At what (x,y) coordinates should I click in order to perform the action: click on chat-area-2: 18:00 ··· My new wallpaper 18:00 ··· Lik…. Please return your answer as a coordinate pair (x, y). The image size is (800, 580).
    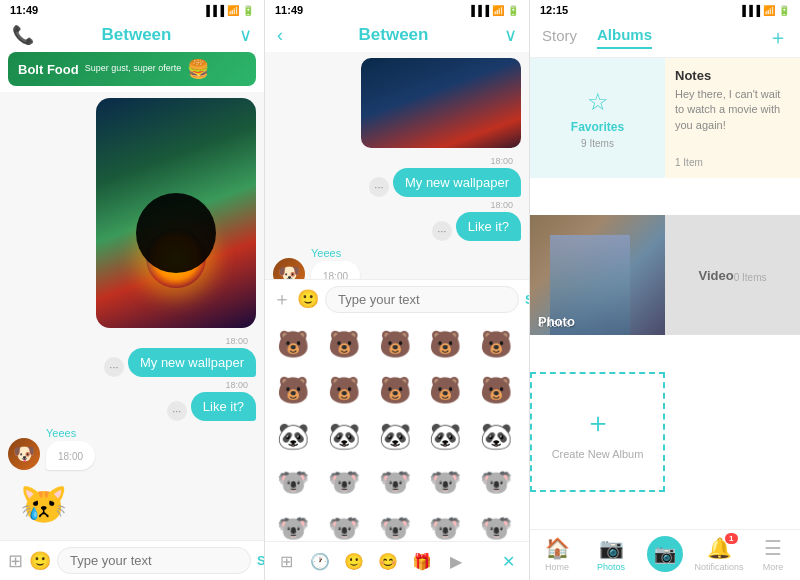
    Looking at the image, I should click on (397, 166).